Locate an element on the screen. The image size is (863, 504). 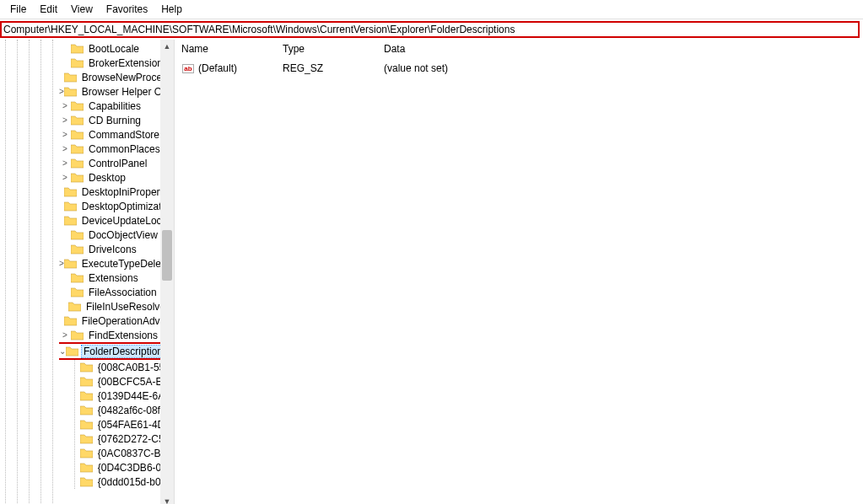
col-data: Data is located at coordinates (620, 49).